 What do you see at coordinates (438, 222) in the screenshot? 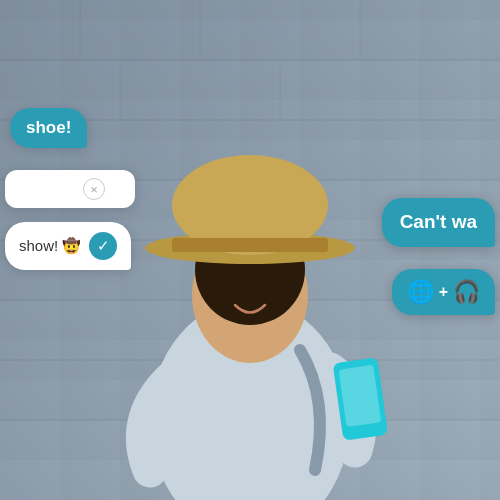
I see `bubble-cant-wait: Can't wa` at bounding box center [438, 222].